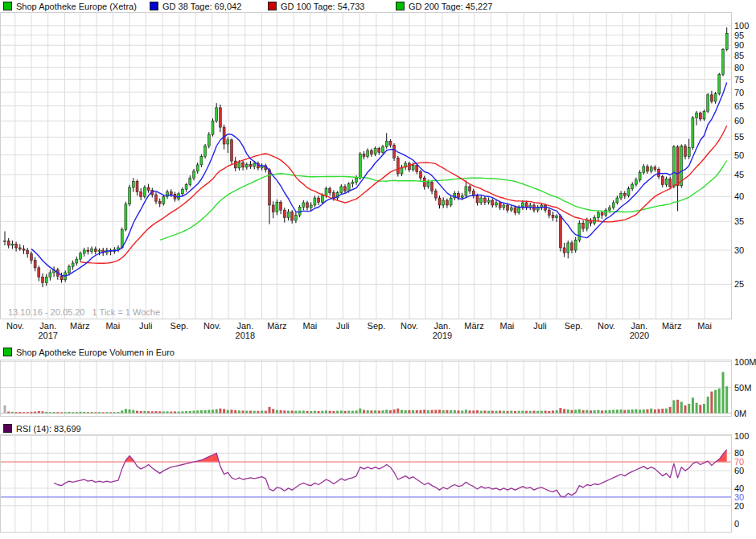  I want to click on price-axis-tick: 90, so click(745, 45).